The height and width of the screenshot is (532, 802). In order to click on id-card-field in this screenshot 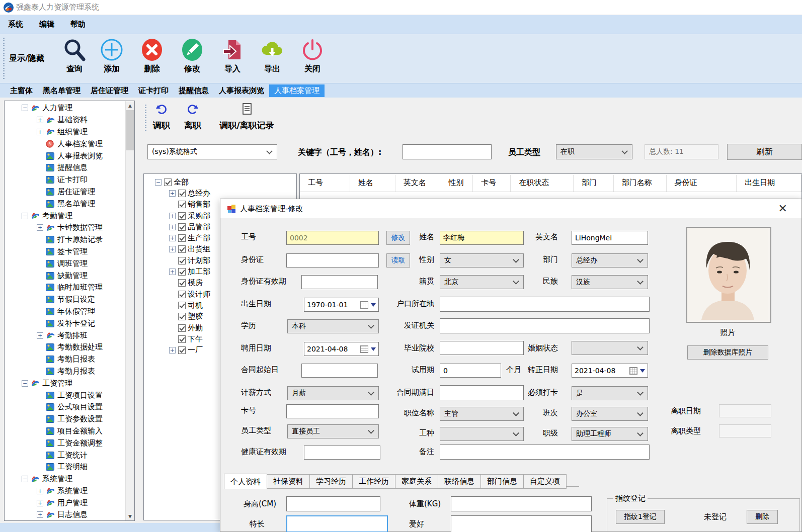, I will do `click(333, 260)`.